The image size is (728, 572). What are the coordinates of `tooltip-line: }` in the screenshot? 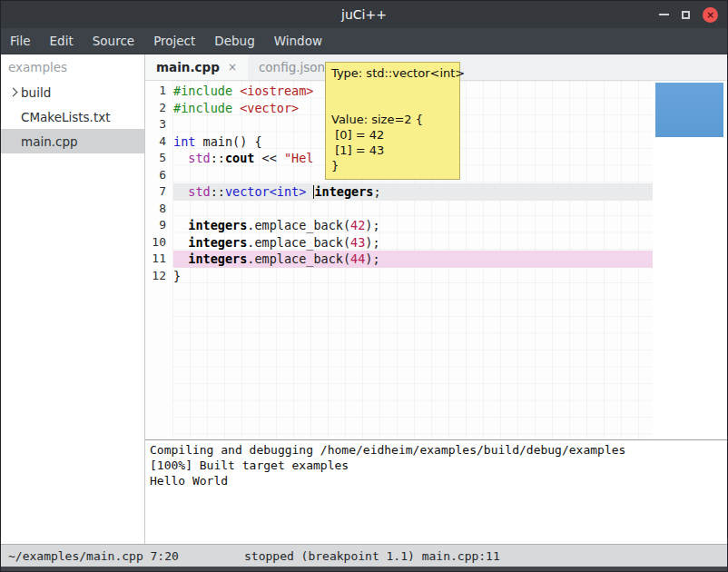 It's located at (392, 165).